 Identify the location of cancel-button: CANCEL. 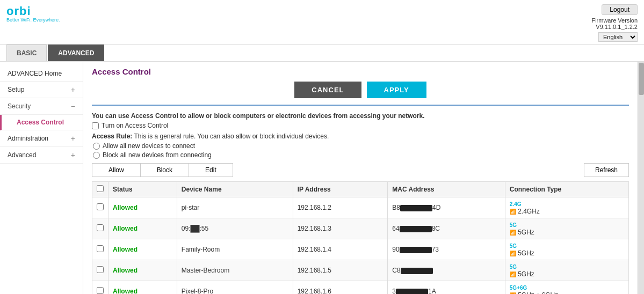
(328, 90).